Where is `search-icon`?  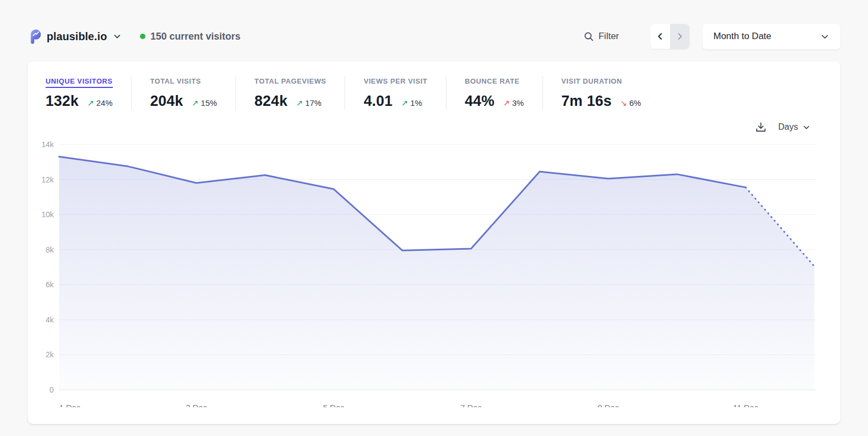 search-icon is located at coordinates (589, 37).